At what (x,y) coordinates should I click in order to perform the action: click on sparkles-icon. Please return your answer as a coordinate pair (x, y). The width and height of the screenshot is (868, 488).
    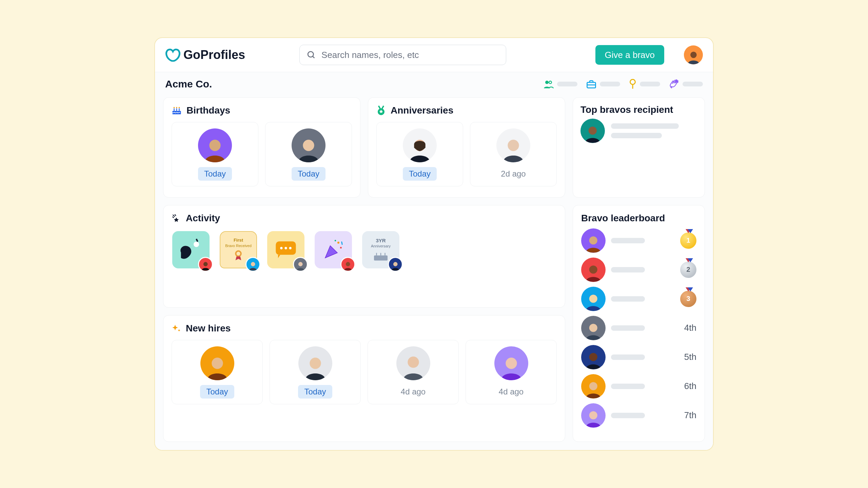
    Looking at the image, I should click on (176, 328).